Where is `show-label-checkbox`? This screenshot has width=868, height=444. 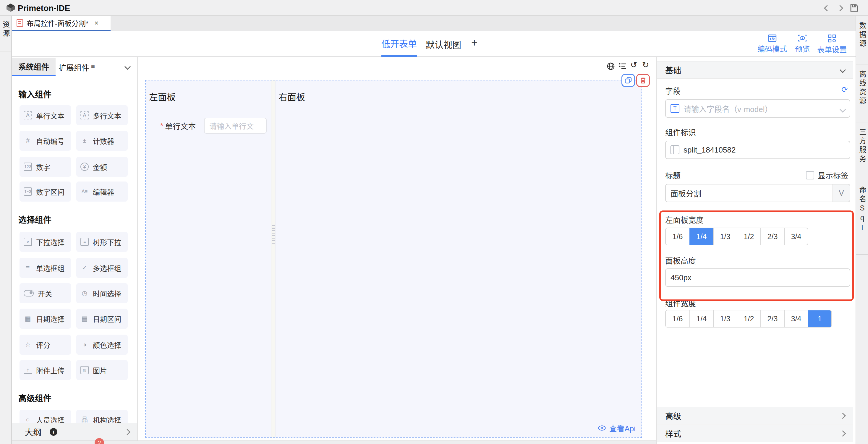
show-label-checkbox is located at coordinates (810, 175).